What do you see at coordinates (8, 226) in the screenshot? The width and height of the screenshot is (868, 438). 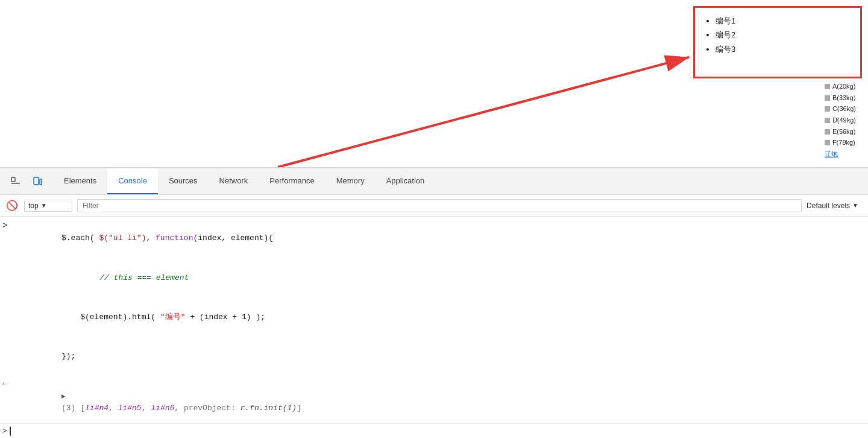 I see `input-indicator: >` at bounding box center [8, 226].